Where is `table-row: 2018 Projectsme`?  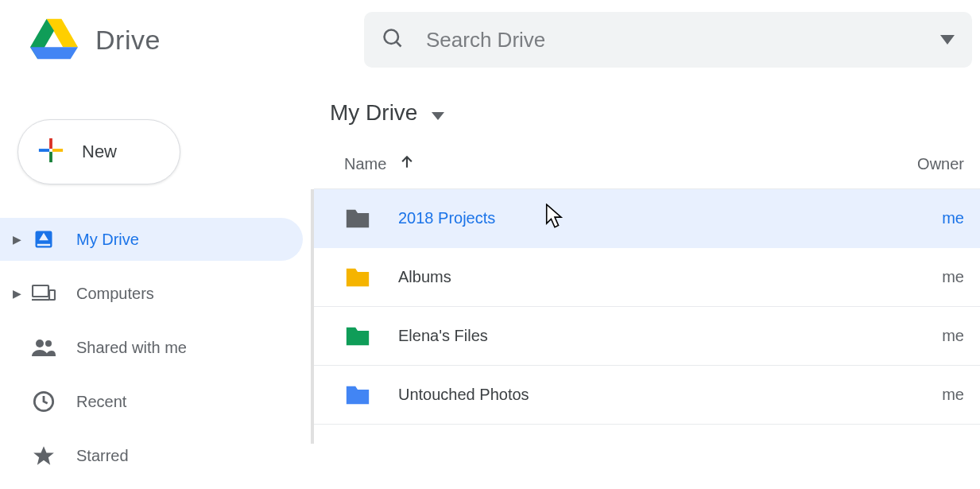
table-row: 2018 Projectsme is located at coordinates (647, 219).